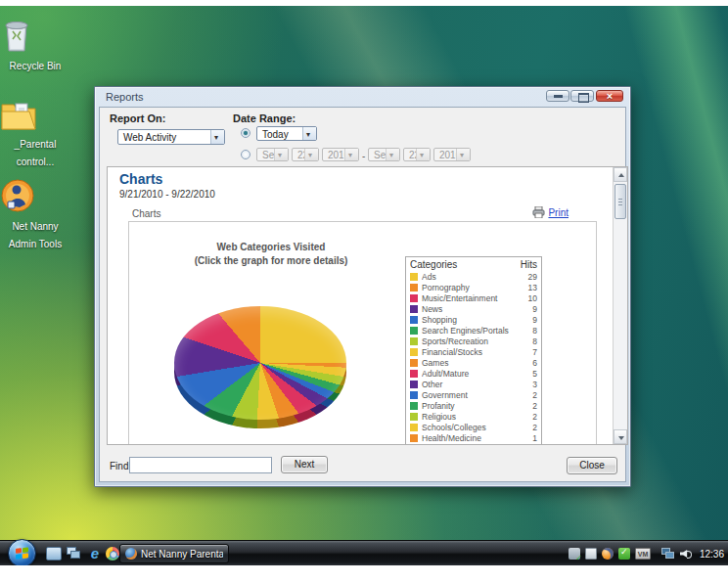 Image resolution: width=728 pixels, height=583 pixels. What do you see at coordinates (476, 288) in the screenshot?
I see `legend-category-label: Pornography` at bounding box center [476, 288].